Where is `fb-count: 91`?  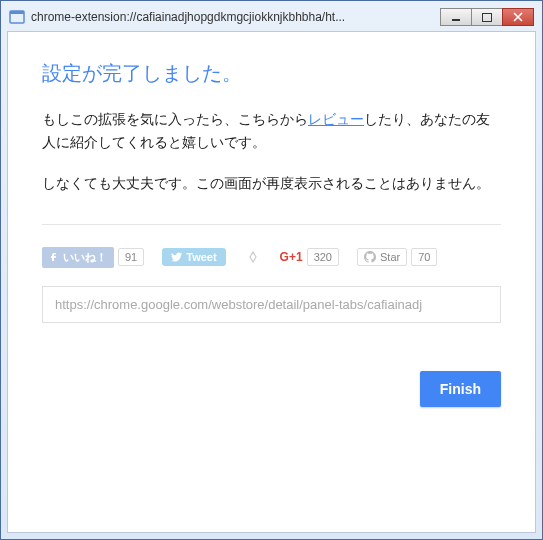
fb-count: 91 is located at coordinates (131, 257).